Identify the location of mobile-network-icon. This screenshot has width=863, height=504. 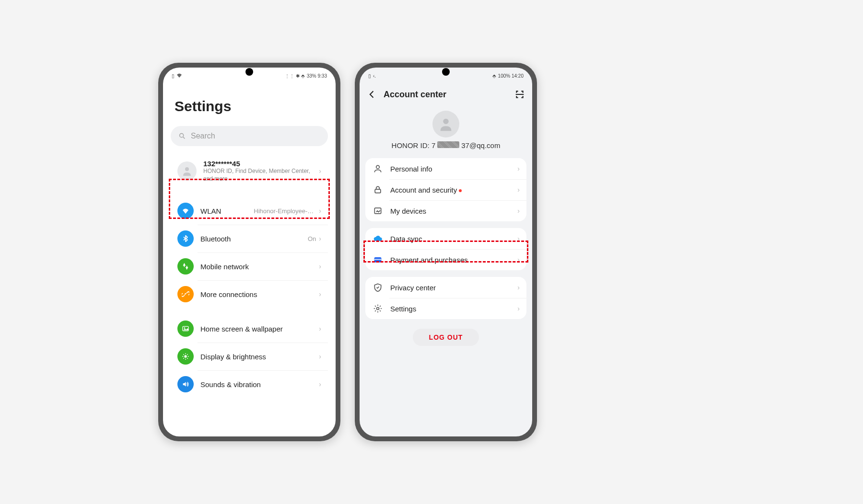
(186, 266).